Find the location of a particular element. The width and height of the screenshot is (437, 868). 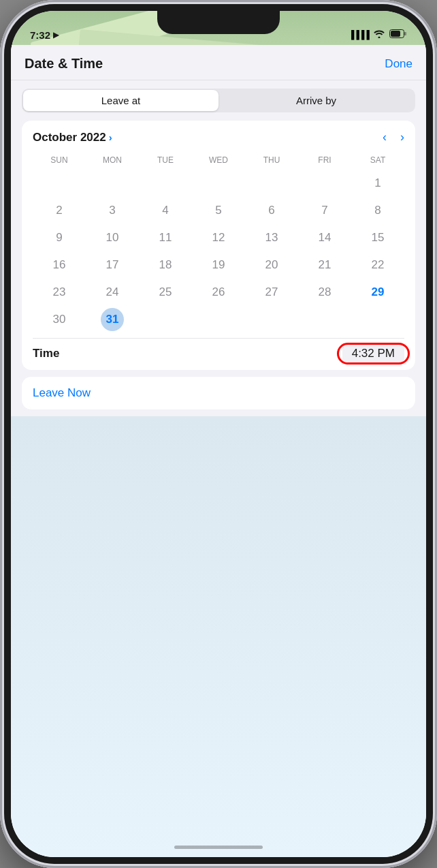

cal-day-15: 15 is located at coordinates (378, 238).